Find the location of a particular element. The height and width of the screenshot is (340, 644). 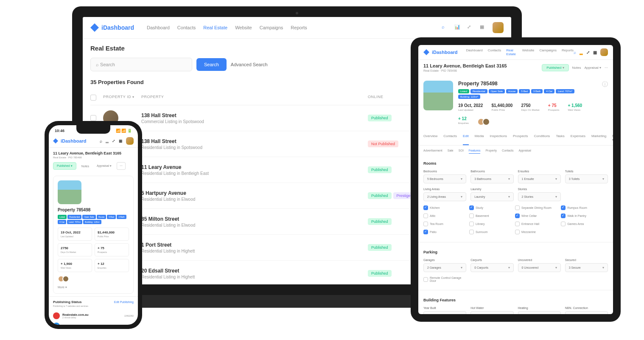

checkbox-patio: Patio is located at coordinates (445, 232).